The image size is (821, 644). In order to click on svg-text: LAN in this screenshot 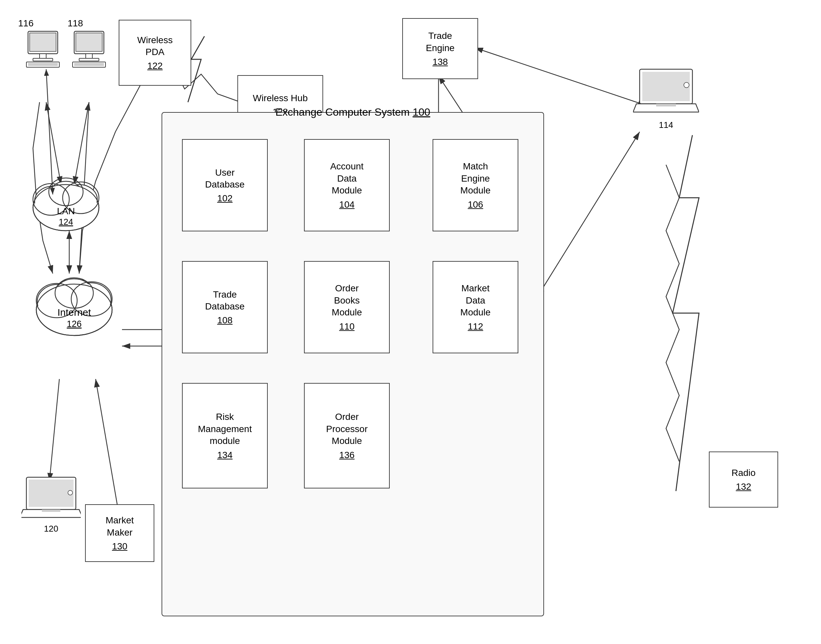, I will do `click(66, 211)`.